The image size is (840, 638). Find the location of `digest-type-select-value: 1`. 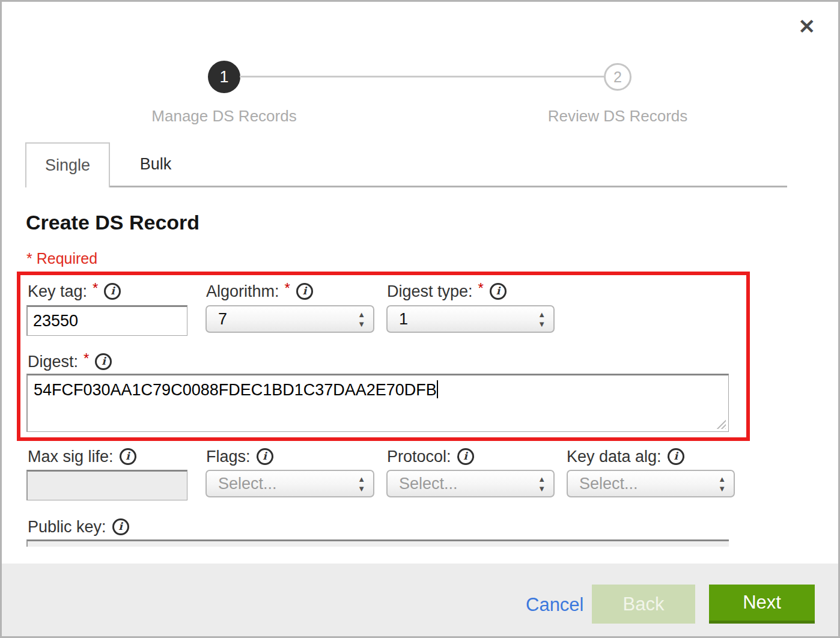

digest-type-select-value: 1 is located at coordinates (469, 320).